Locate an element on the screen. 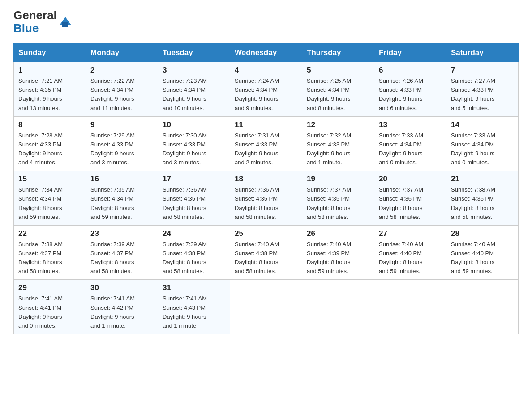 This screenshot has height=411, width=532. calendar-week-row: 29Sunrise: 7:41 AM Sunset: 4:41 PM Dayli… is located at coordinates (266, 307).